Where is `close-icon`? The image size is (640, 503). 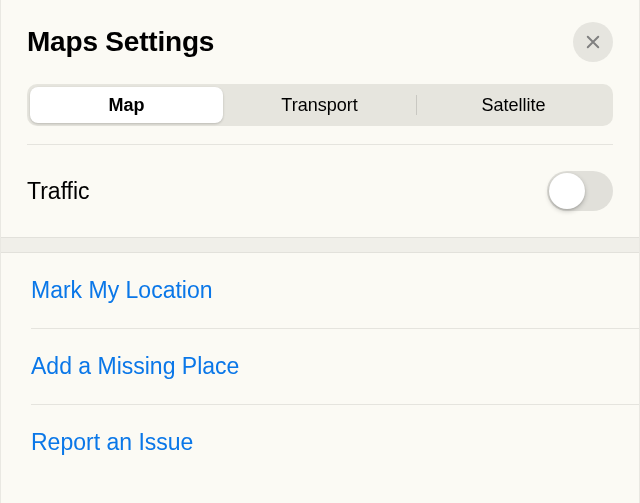 close-icon is located at coordinates (593, 42).